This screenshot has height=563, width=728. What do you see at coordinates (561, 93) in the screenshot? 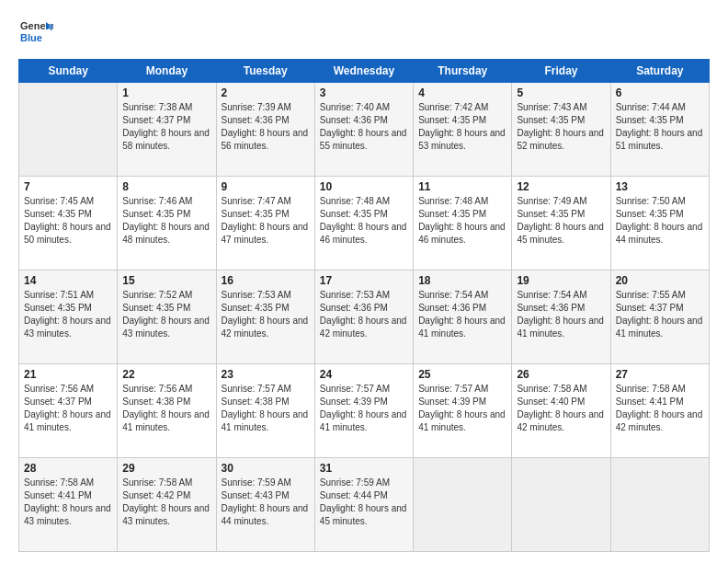
I see `day-number: 5` at bounding box center [561, 93].